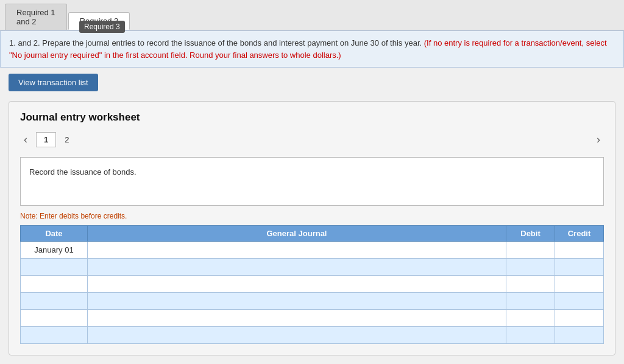  Describe the element at coordinates (54, 250) in the screenshot. I see `table-row-date-0: January 01` at that location.